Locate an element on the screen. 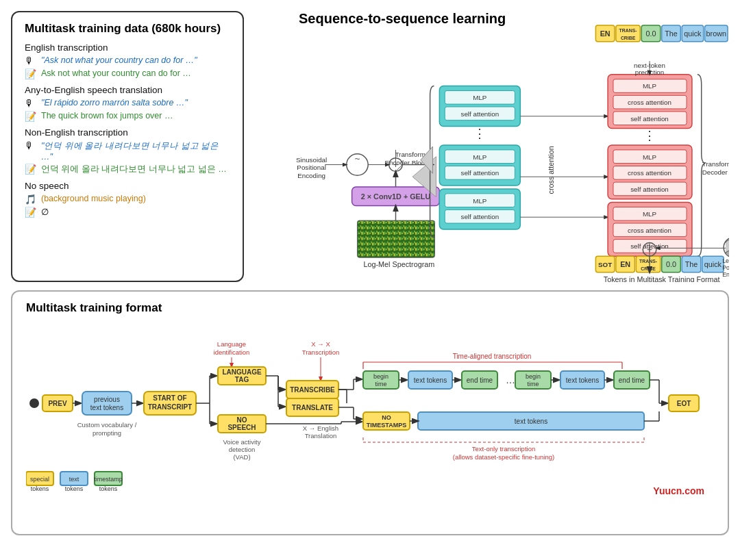  out-token-the-label: The is located at coordinates (671, 34).